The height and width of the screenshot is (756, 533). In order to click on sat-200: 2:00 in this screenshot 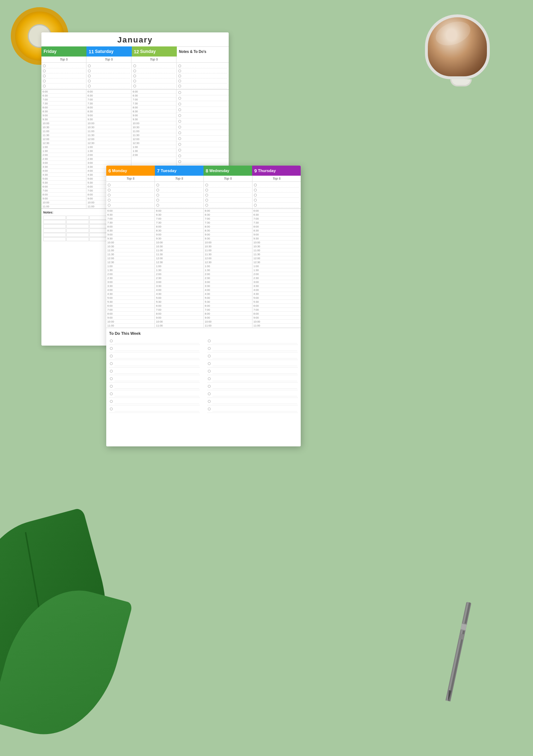, I will do `click(109, 155)`.